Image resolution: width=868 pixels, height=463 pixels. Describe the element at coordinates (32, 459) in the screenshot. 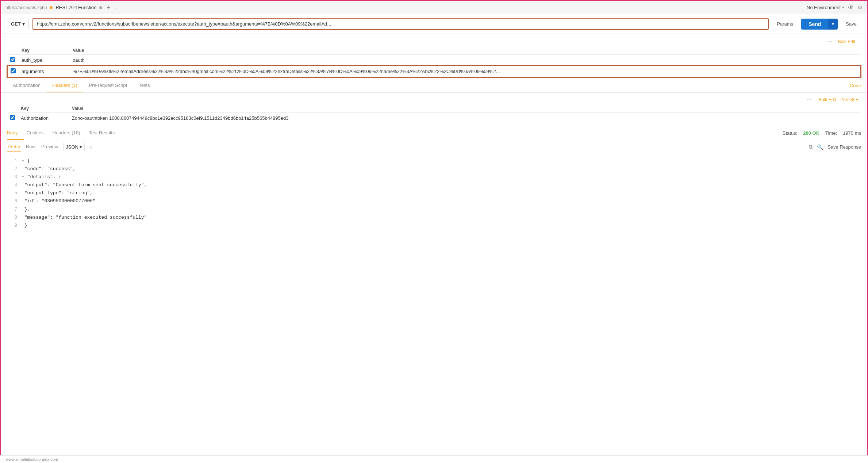

I see `footer-text: www.simpleitsolution​pdx.com` at that location.